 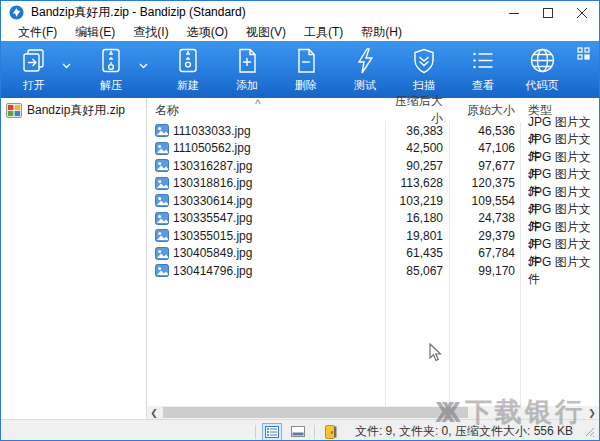 What do you see at coordinates (138, 12) in the screenshot?
I see `window-title: Bandzip真好用.zip - Bandizip (Standard)` at bounding box center [138, 12].